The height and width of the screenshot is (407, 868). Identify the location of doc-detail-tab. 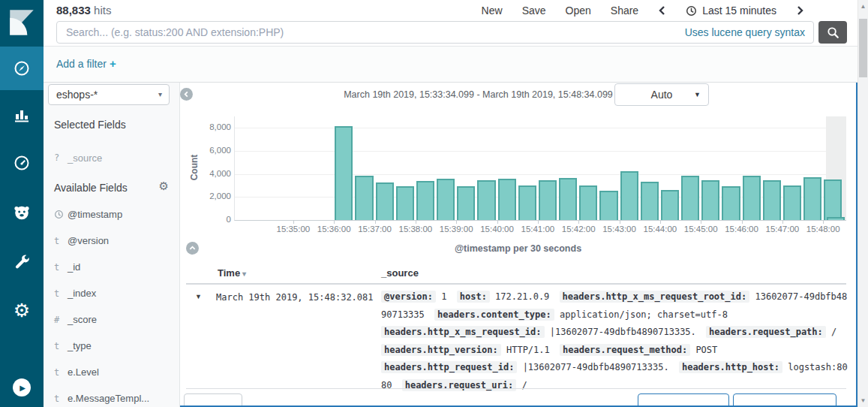
(213, 400).